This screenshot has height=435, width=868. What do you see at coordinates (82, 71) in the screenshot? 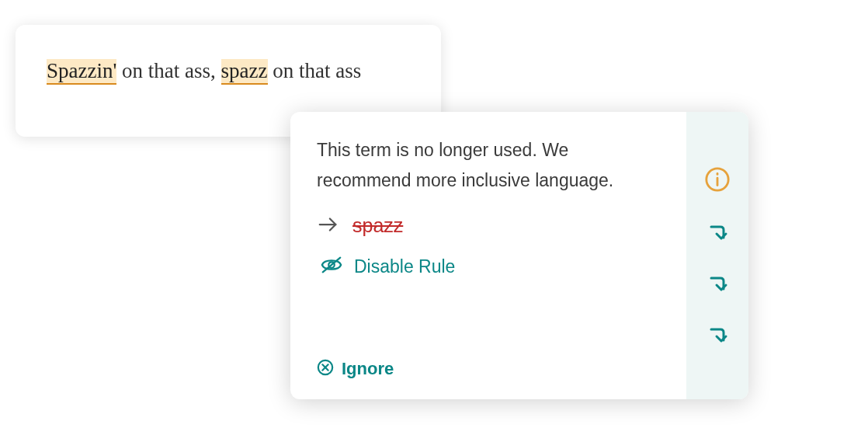
I see `highlighted-term-1: Spazzin'` at bounding box center [82, 71].